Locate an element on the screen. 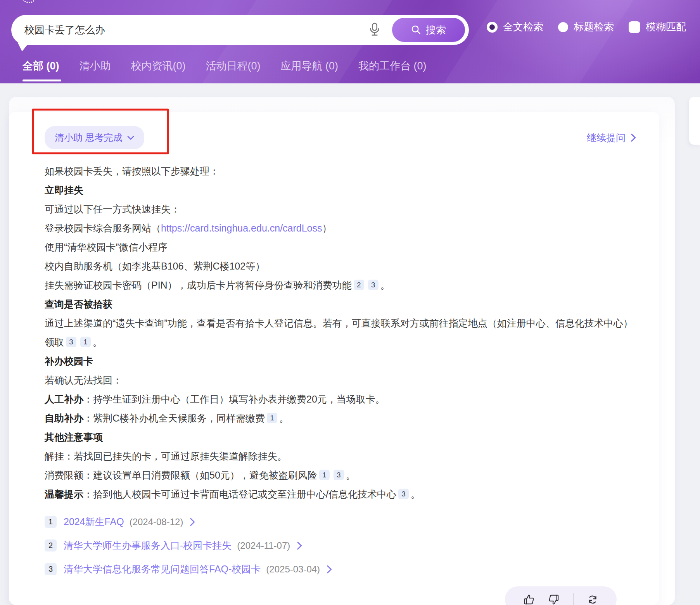  option-label-title: 标题检索 is located at coordinates (594, 27).